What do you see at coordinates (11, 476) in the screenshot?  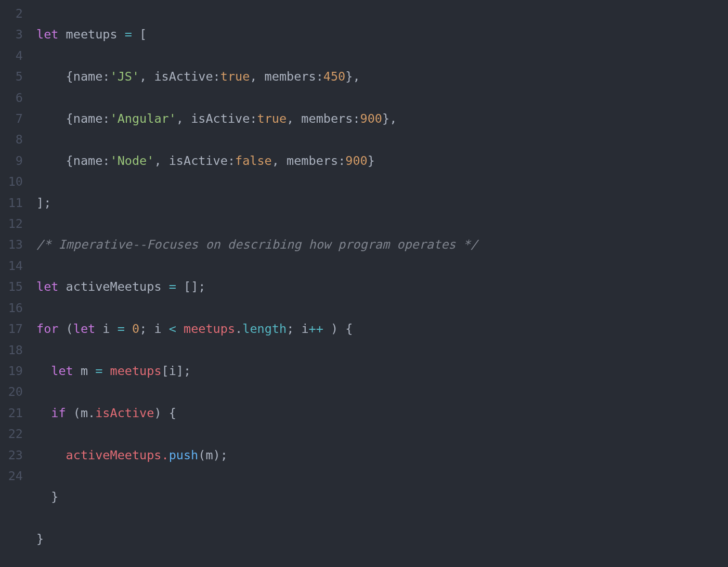 I see `line-number: 24` at bounding box center [11, 476].